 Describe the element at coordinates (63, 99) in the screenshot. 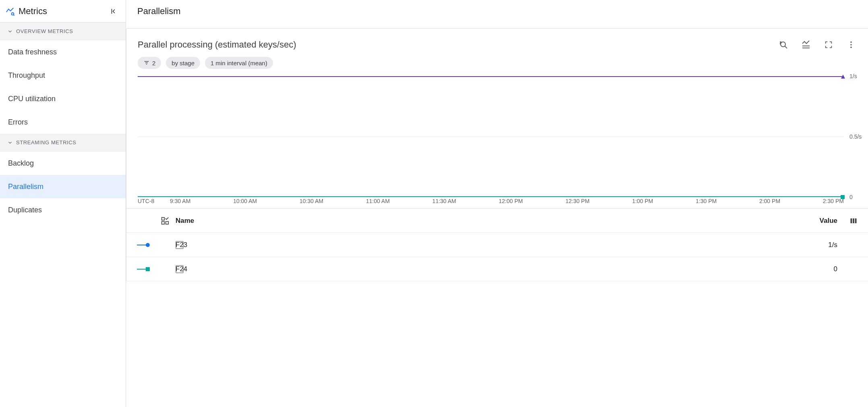

I see `sidebar-item-cpu-utilization: CPU utilization` at that location.